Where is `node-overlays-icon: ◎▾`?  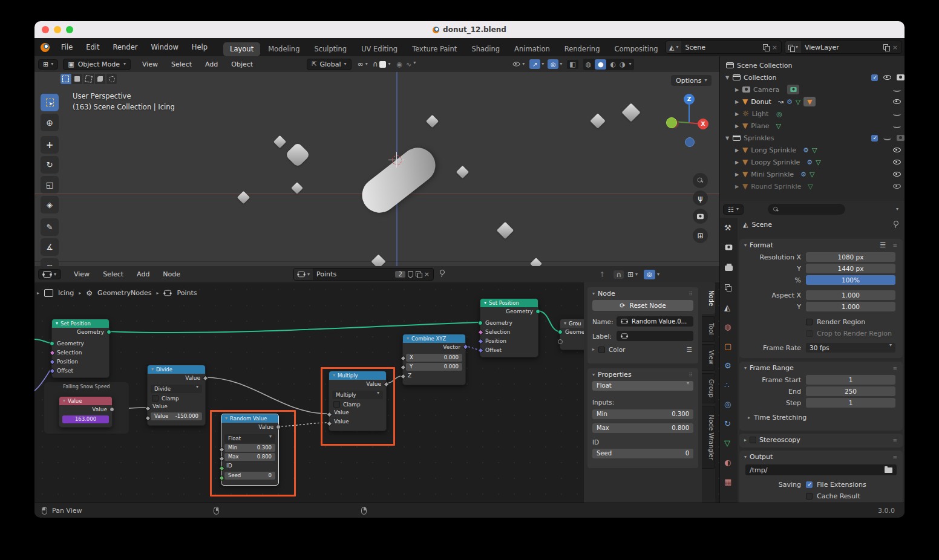
node-overlays-icon: ◎▾ is located at coordinates (652, 275).